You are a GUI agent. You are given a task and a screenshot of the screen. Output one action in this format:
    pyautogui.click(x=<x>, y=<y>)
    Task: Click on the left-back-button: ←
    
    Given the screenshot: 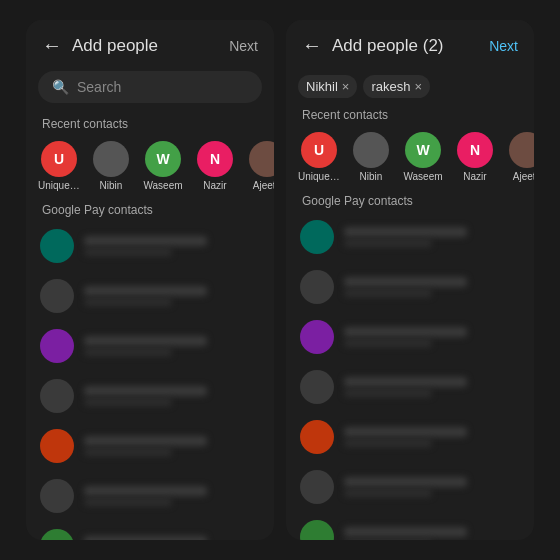 What is the action you would take?
    pyautogui.click(x=52, y=46)
    